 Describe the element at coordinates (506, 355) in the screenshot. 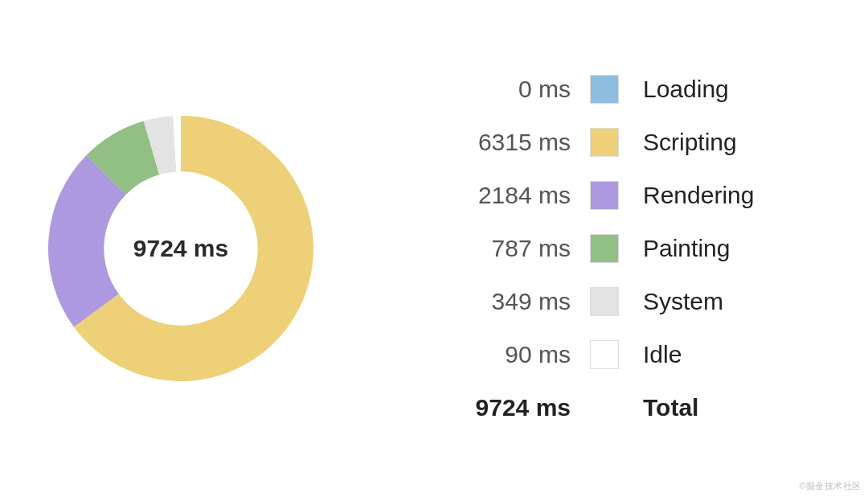

I see `legend-value: 90 ms` at that location.